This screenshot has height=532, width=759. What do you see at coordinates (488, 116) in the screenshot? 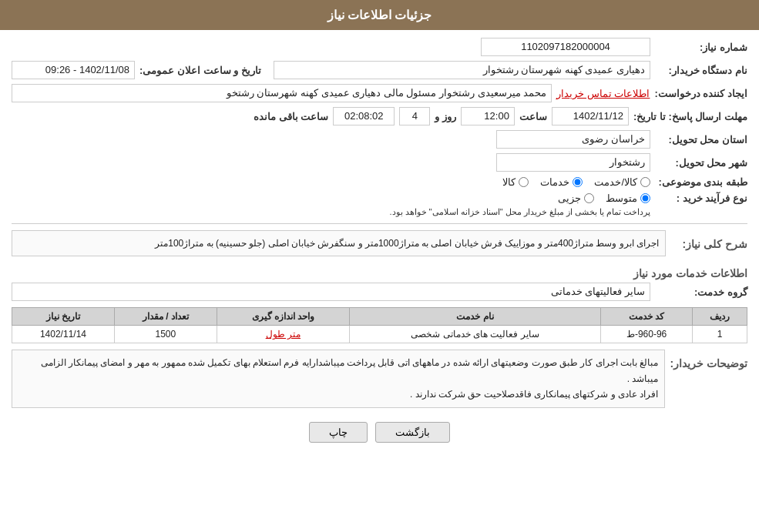
I see `mohlat-saat: 12:00` at bounding box center [488, 116].